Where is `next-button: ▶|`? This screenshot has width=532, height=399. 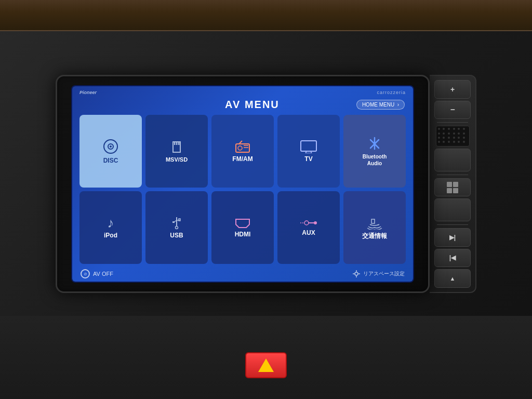
next-button: ▶| is located at coordinates (453, 237).